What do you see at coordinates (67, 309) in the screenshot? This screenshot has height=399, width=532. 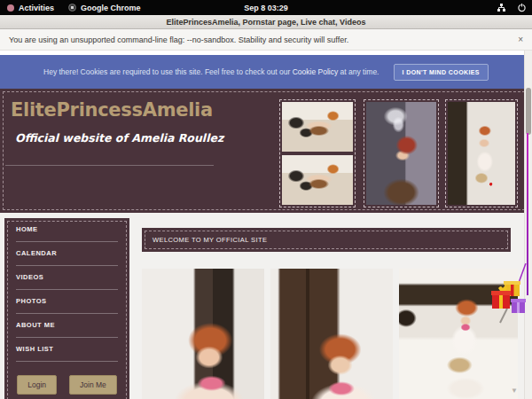 I see `sidebar: HOME CALENDAR VIDEOS PHOTOS ABOUT ME` at bounding box center [67, 309].